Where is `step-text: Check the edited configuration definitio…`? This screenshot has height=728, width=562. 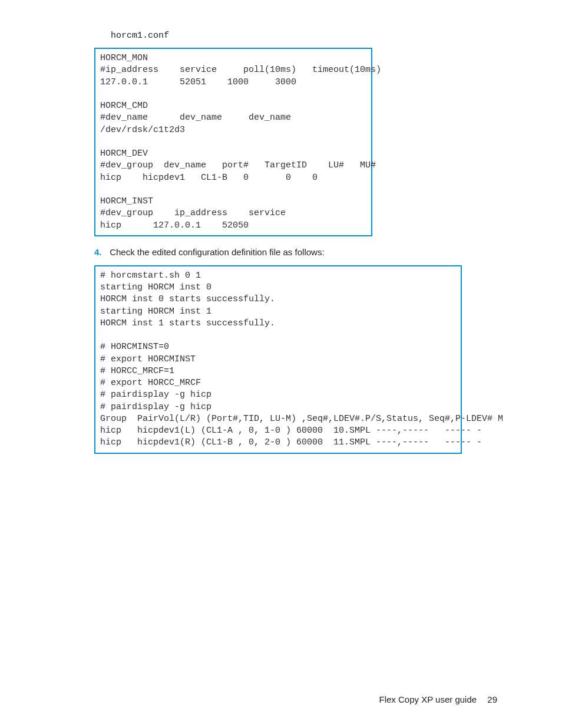 step-text: Check the edited configuration definitio… is located at coordinates (217, 252).